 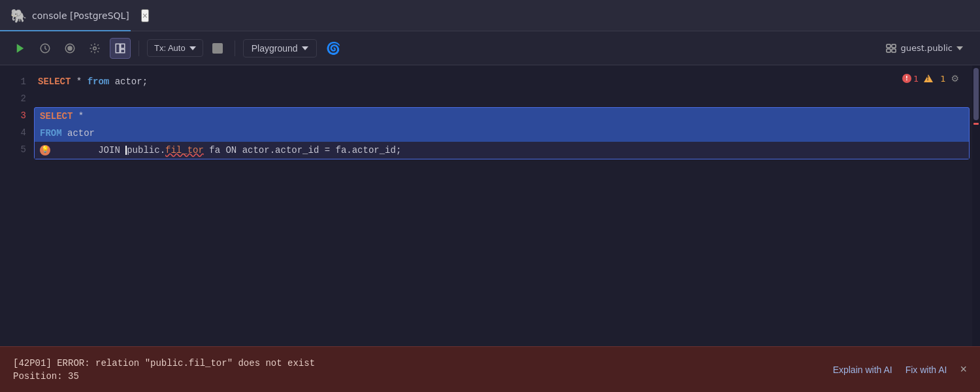 What do you see at coordinates (305, 48) in the screenshot?
I see `playground-chevron-icon` at bounding box center [305, 48].